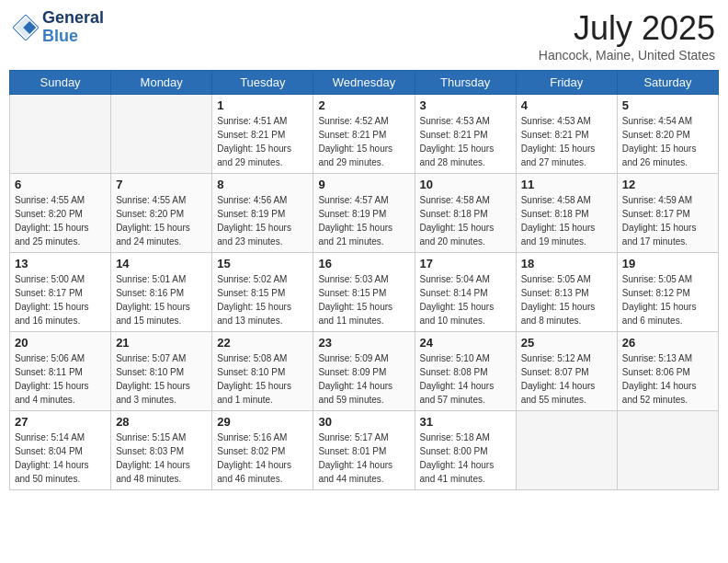 The image size is (728, 563). What do you see at coordinates (26, 28) in the screenshot?
I see `logo-icon` at bounding box center [26, 28].